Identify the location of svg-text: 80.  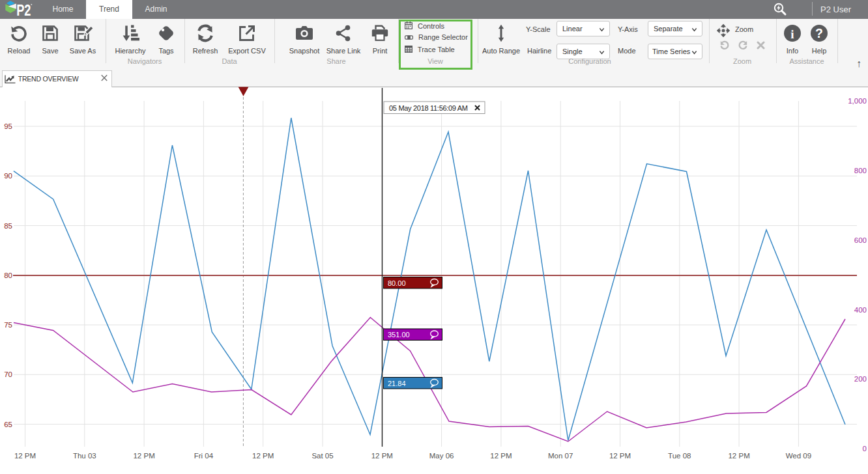
(8, 275).